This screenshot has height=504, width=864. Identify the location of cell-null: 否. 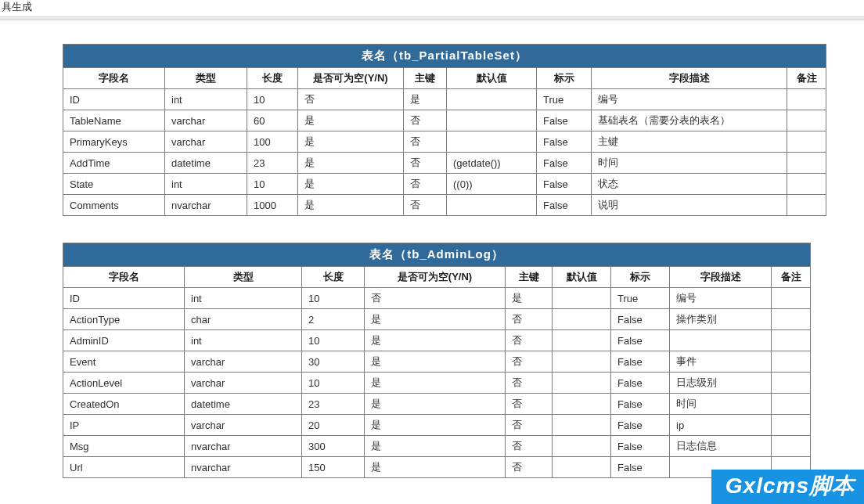
(435, 299).